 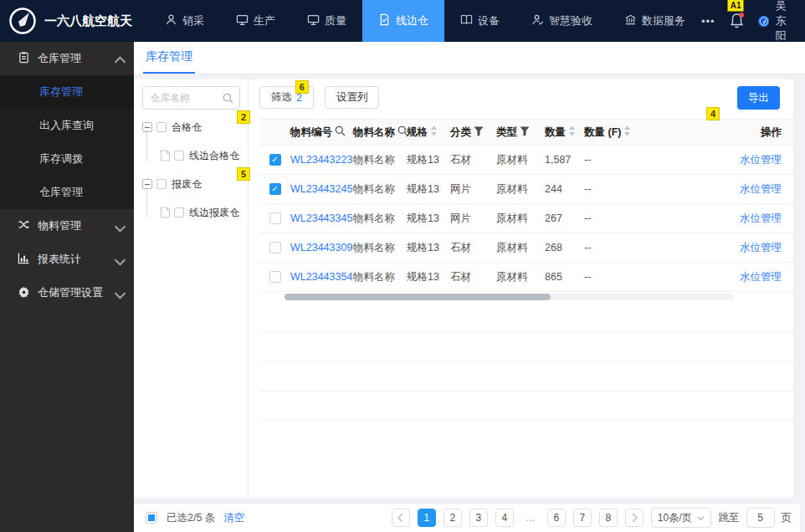 What do you see at coordinates (562, 21) in the screenshot?
I see `nav-item-智慧验收: 智慧验收` at bounding box center [562, 21].